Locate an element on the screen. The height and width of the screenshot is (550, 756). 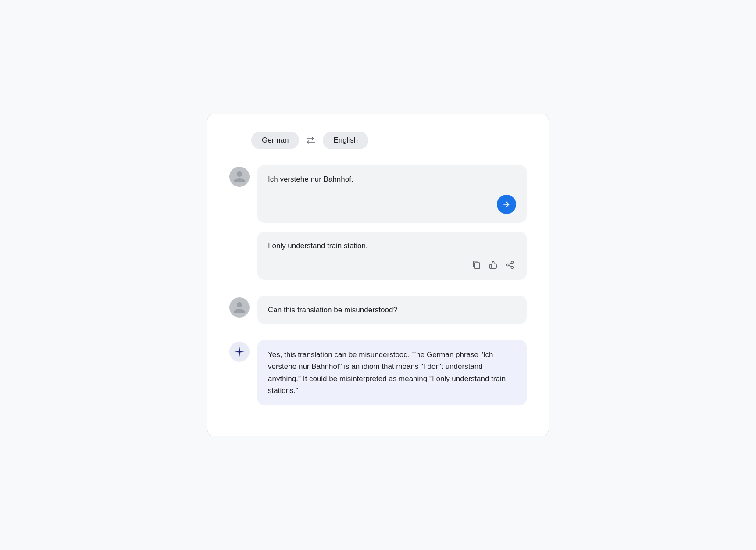
source-language-button: German is located at coordinates (275, 140).